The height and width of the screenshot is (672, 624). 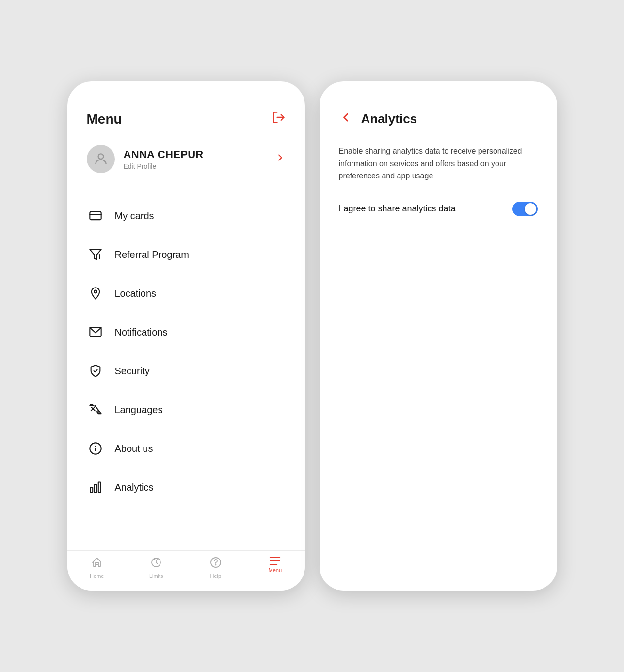 What do you see at coordinates (438, 209) in the screenshot?
I see `analytics-toggle-row: I agree to share analytics data` at bounding box center [438, 209].